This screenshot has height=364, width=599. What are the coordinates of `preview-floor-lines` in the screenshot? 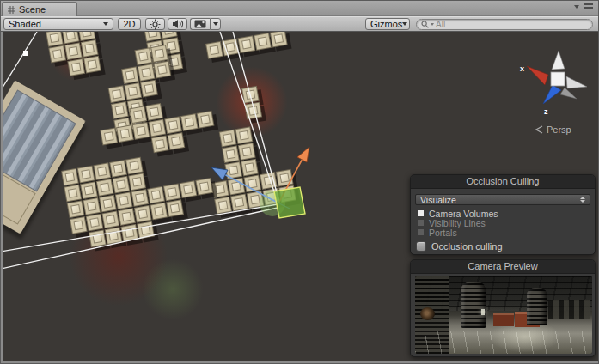 It's located at (504, 342).